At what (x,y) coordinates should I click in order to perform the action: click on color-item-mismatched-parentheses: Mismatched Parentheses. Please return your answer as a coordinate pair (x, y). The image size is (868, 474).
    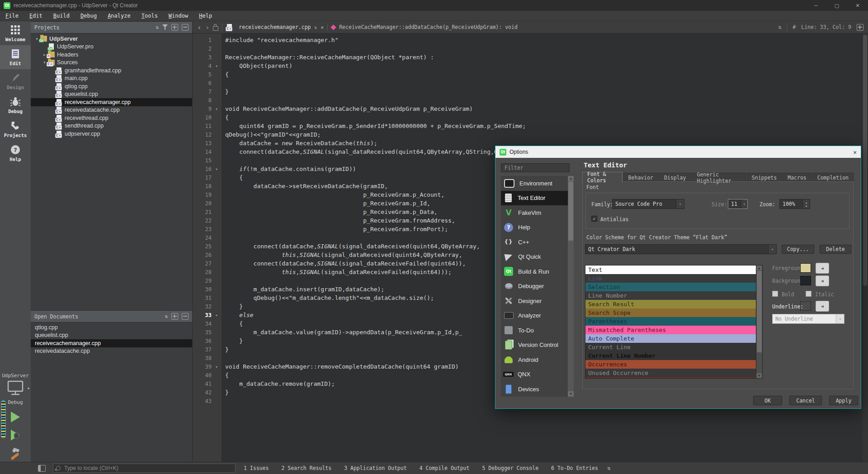
    Looking at the image, I should click on (671, 330).